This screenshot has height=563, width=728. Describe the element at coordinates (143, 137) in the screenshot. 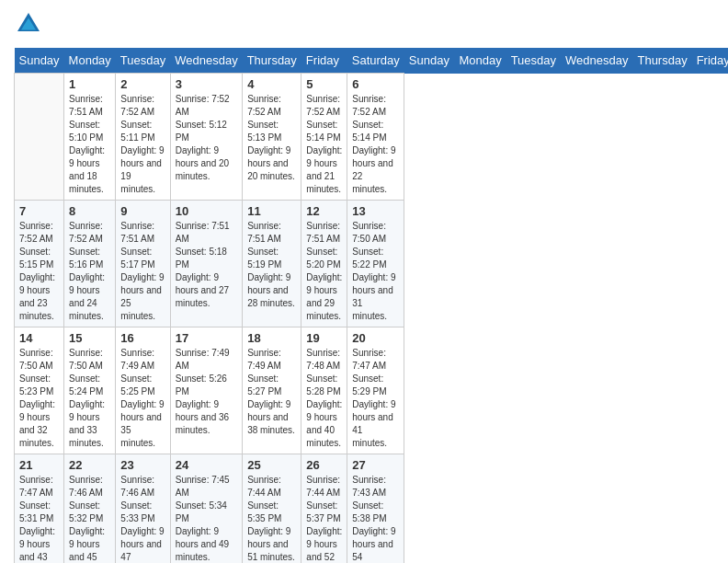

I see `day-cell: 2Sunrise: 7:52 AMSunset: 5:11 PMDaylight…` at that location.